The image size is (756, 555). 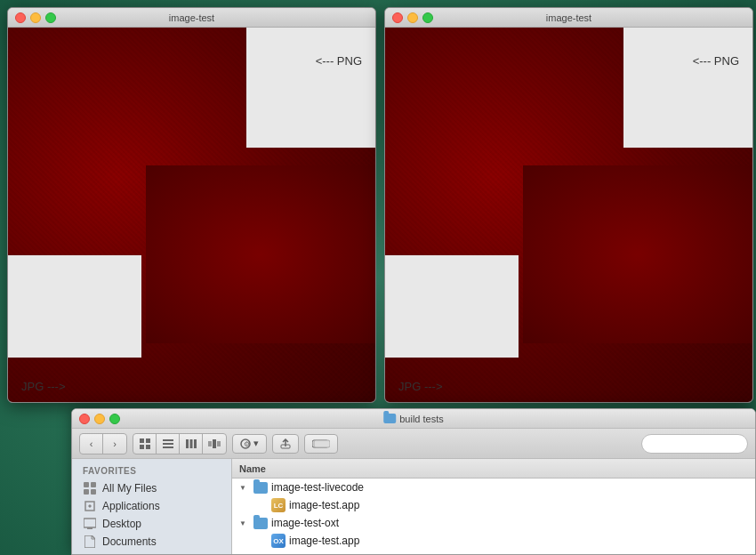 I want to click on applications-label: Applications, so click(x=132, y=506).